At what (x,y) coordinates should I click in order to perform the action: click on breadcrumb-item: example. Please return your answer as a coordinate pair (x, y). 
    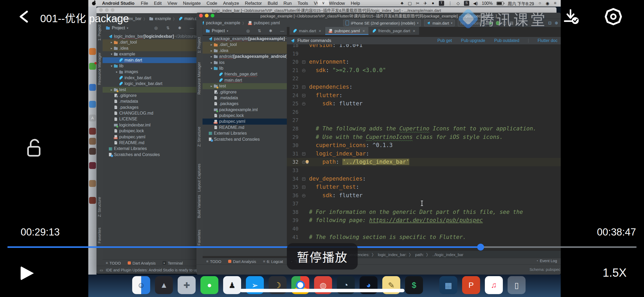
    Looking at the image, I should click on (163, 19).